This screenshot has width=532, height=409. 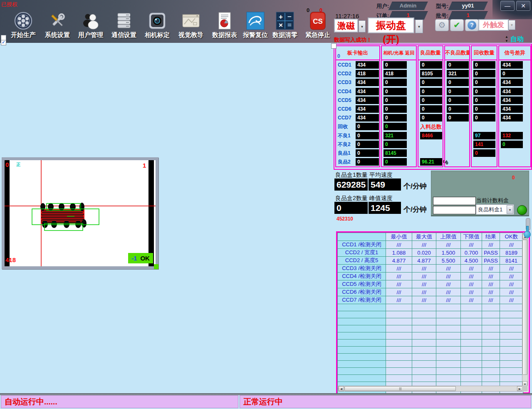 I want to click on auto-mode-label: 自动, so click(x=517, y=39).